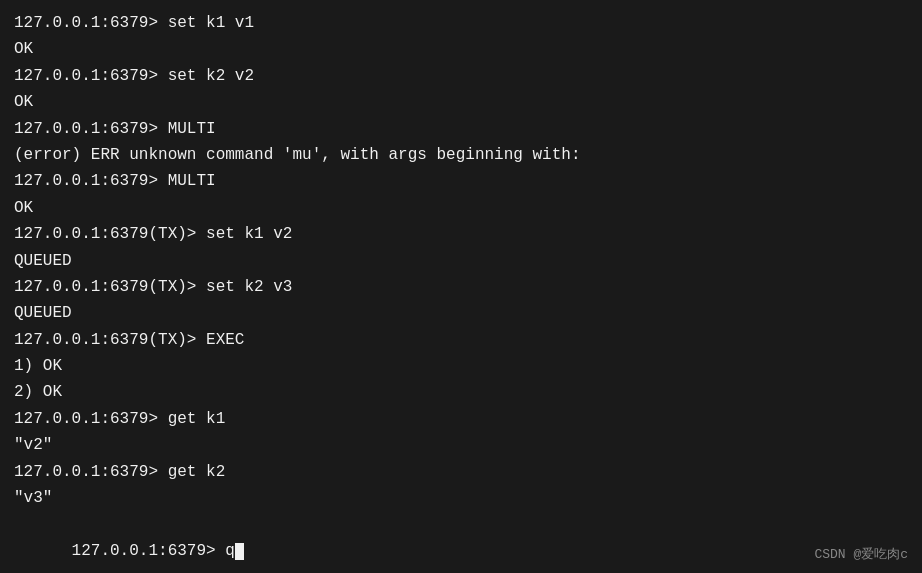  Describe the element at coordinates (461, 313) in the screenshot. I see `line-12: QUEUED` at that location.